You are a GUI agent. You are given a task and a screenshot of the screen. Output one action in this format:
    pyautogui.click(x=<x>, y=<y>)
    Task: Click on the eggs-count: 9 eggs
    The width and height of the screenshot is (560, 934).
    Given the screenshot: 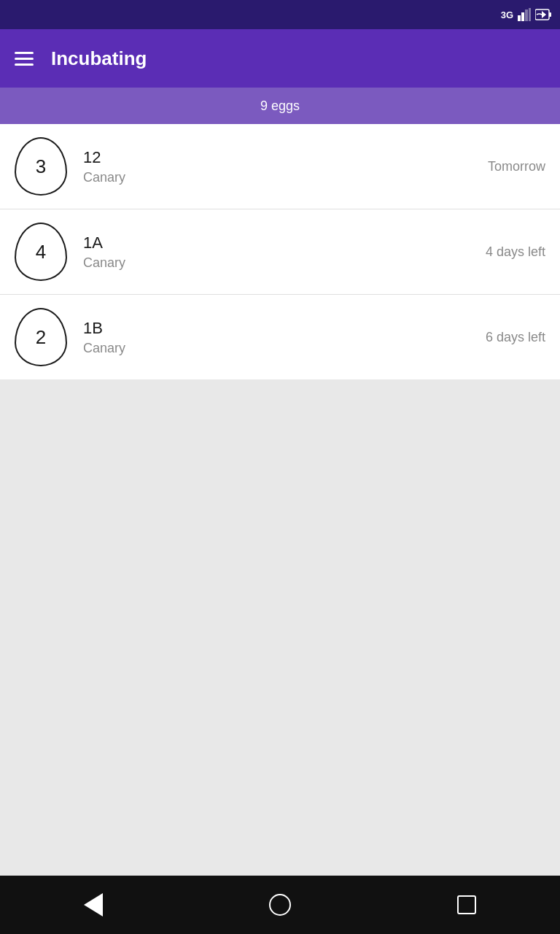 What is the action you would take?
    pyautogui.click(x=280, y=107)
    